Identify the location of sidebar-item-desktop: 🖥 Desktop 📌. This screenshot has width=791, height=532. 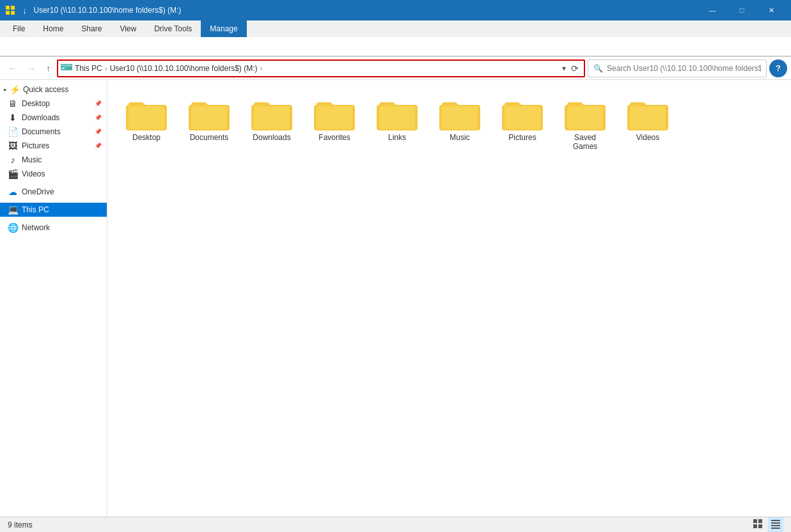
(54, 104).